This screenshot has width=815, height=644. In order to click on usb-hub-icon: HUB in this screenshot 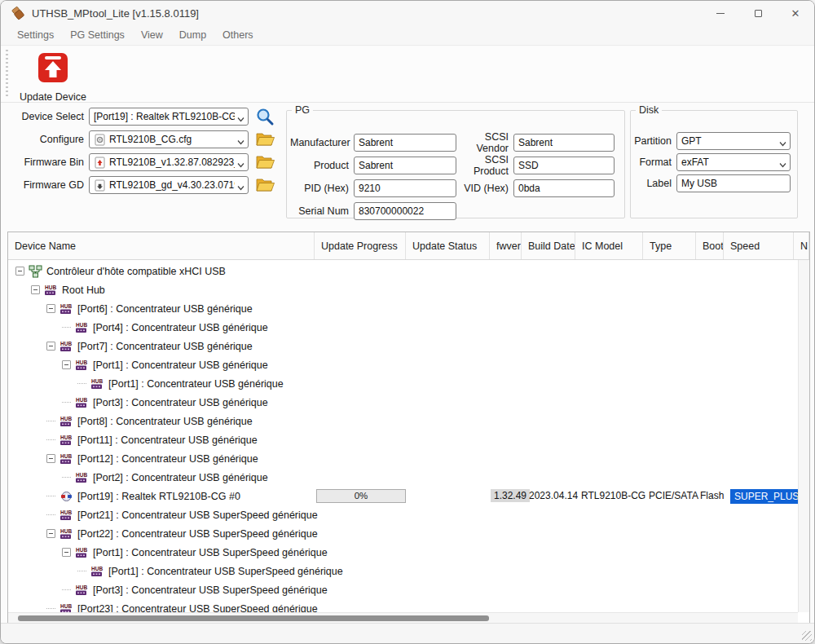, I will do `click(82, 328)`.